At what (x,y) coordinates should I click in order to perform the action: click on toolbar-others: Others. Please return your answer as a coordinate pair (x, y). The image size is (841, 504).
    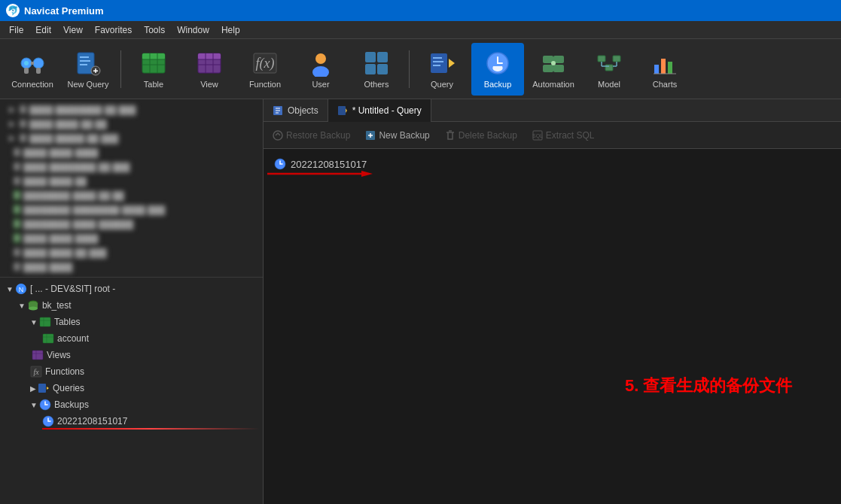
    Looking at the image, I should click on (376, 69).